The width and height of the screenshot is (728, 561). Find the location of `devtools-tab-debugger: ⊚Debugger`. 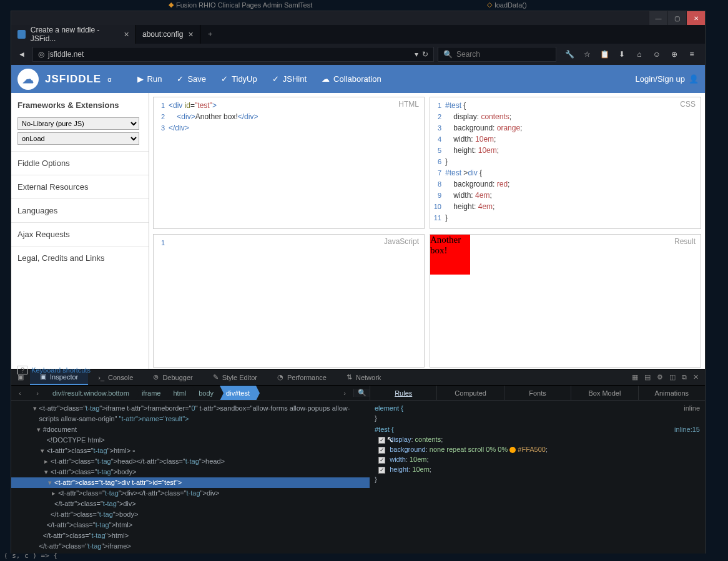

devtools-tab-debugger: ⊚Debugger is located at coordinates (172, 377).